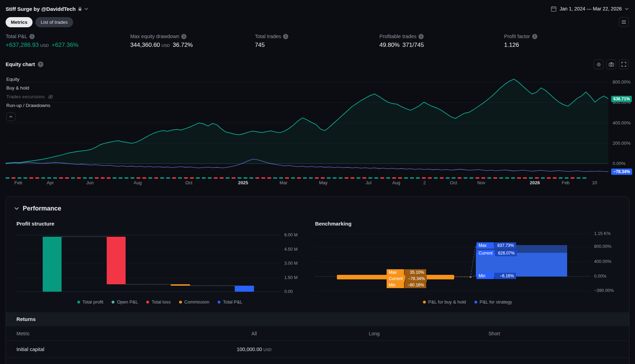 The height and width of the screenshot is (364, 635). Describe the element at coordinates (93, 302) in the screenshot. I see `legend-label: Total profit` at that location.